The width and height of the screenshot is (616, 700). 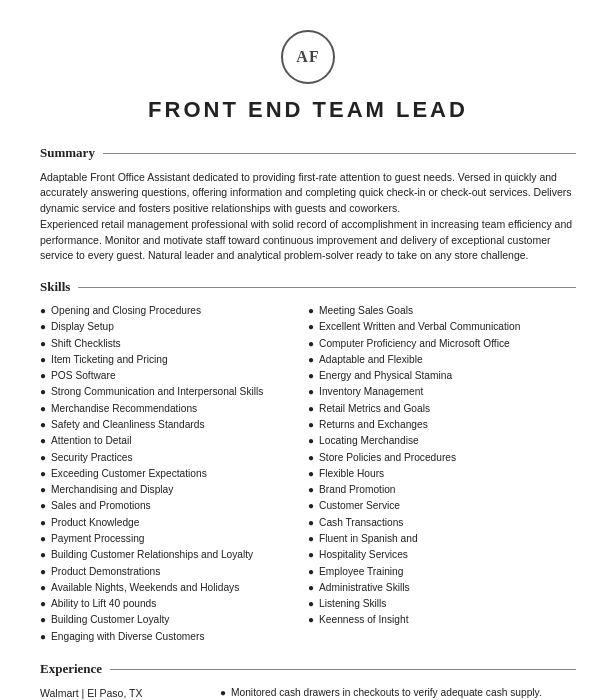 I want to click on skill-item: ●Shift Checklists, so click(x=169, y=344).